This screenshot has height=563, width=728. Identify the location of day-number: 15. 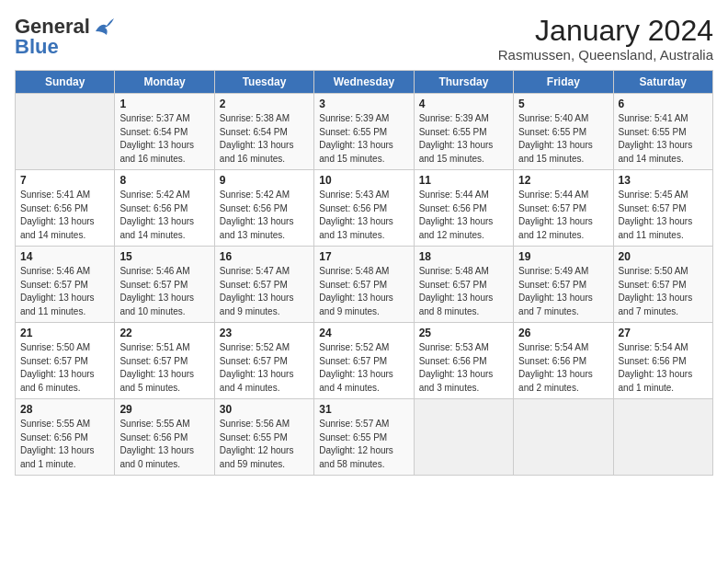
(164, 257).